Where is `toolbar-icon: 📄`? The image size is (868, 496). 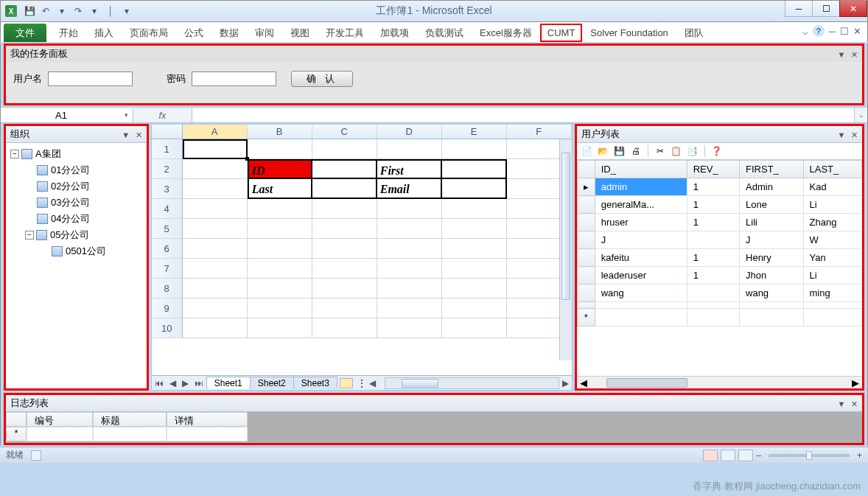
toolbar-icon: 📄 is located at coordinates (587, 151).